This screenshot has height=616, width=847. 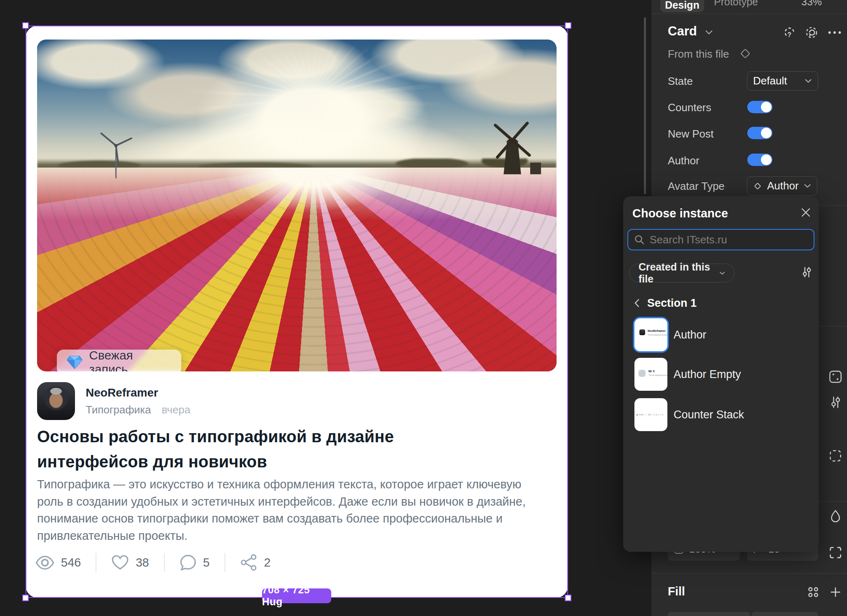 I want to click on author-avatar, so click(x=56, y=401).